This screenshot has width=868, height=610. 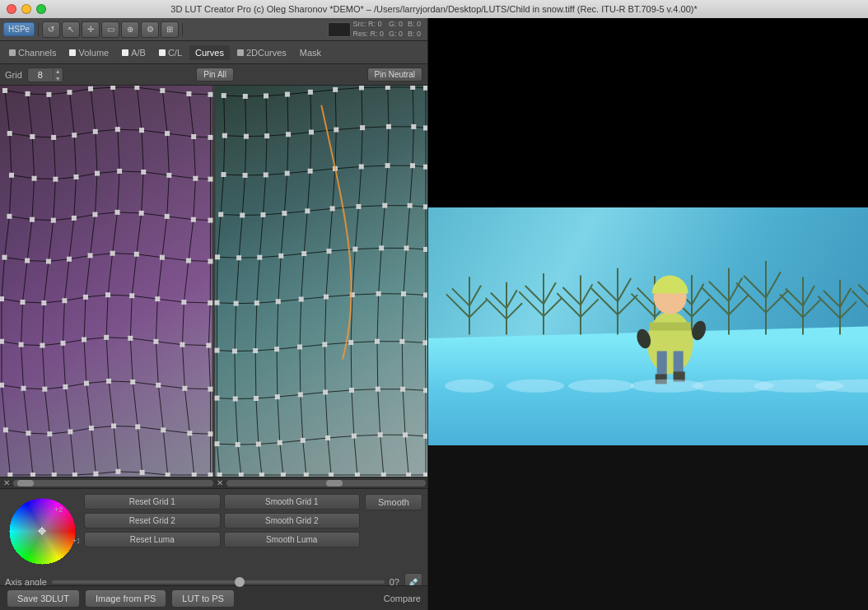 What do you see at coordinates (125, 598) in the screenshot?
I see `image-from-ps-button: Image from PS` at bounding box center [125, 598].